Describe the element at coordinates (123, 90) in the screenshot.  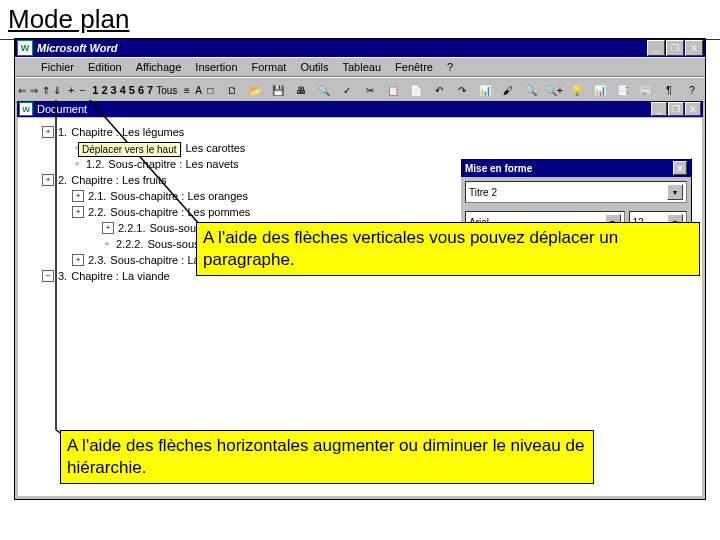
I see `level-4-button: 4` at that location.